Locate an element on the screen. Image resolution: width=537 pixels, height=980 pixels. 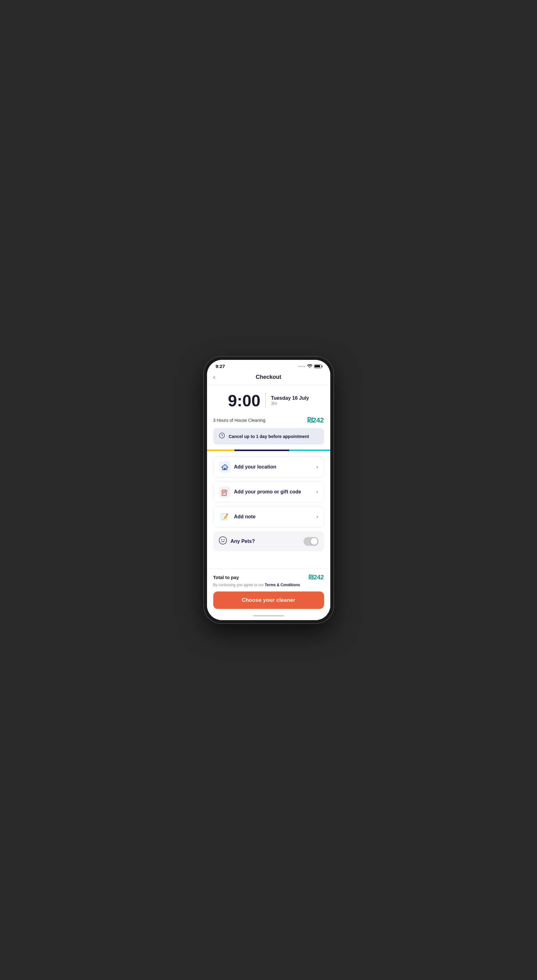
add-location-item: Add your location › is located at coordinates (268, 467).